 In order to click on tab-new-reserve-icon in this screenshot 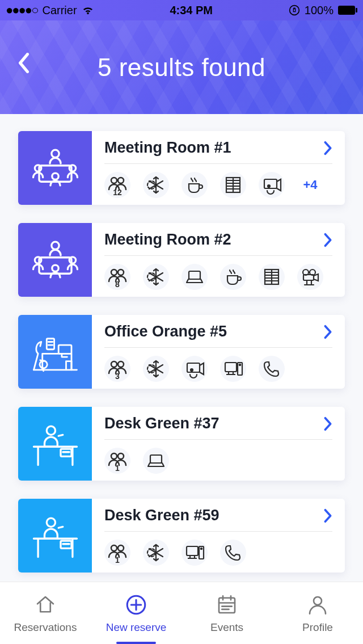, I will do `click(136, 605)`.